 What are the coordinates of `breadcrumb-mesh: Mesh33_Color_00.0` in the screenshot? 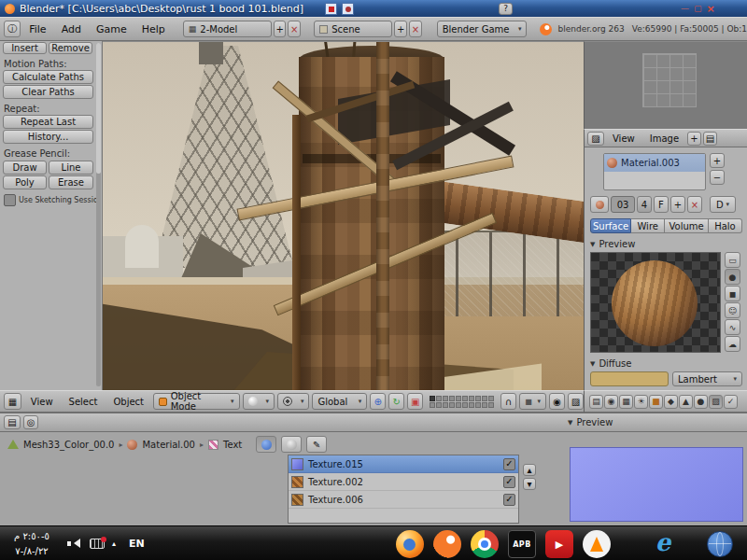 It's located at (69, 444).